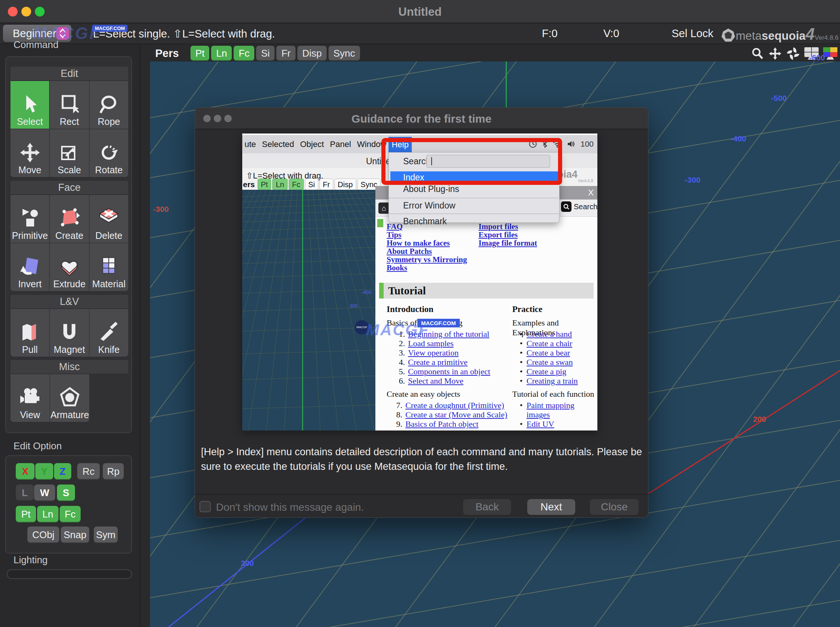 Image resolution: width=840 pixels, height=627 pixels. I want to click on misc-tool-grid: View Armature, so click(50, 398).